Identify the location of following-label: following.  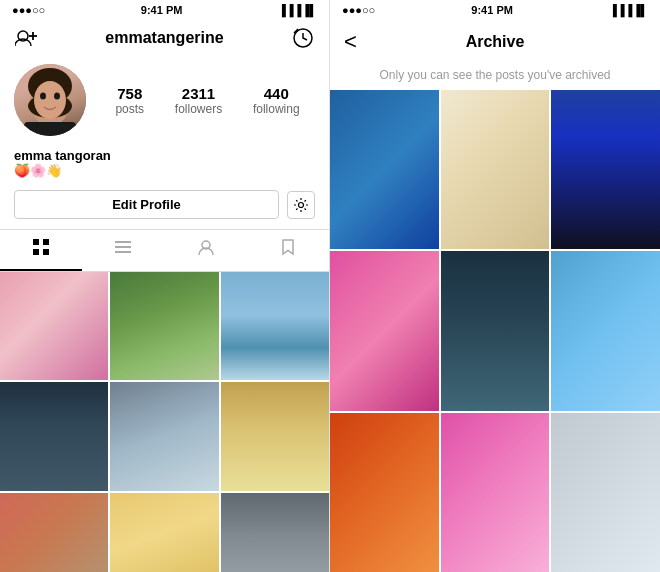
(276, 109).